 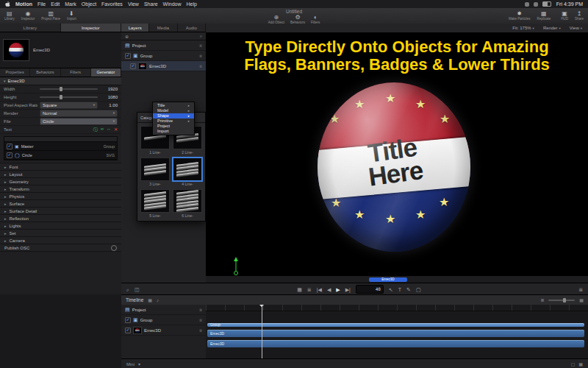 I want to click on track-bar-emec3d: Emec3D, so click(x=395, y=333).